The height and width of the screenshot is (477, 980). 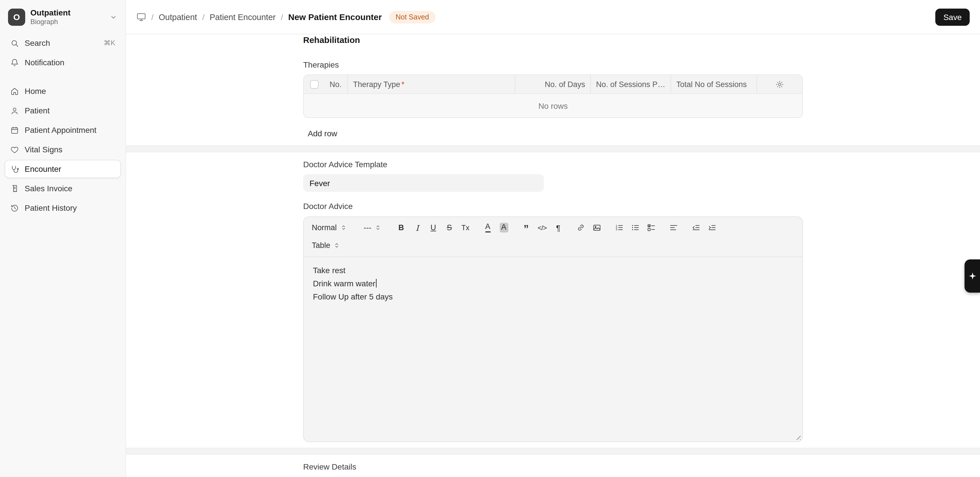 What do you see at coordinates (110, 43) in the screenshot?
I see `search-shortcut: ⌘K` at bounding box center [110, 43].